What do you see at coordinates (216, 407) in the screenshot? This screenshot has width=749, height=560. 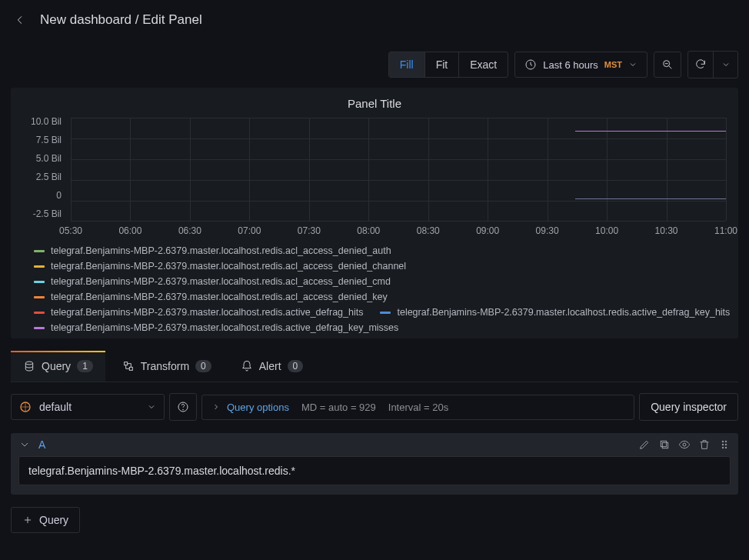 I see `chevron-right-icon` at bounding box center [216, 407].